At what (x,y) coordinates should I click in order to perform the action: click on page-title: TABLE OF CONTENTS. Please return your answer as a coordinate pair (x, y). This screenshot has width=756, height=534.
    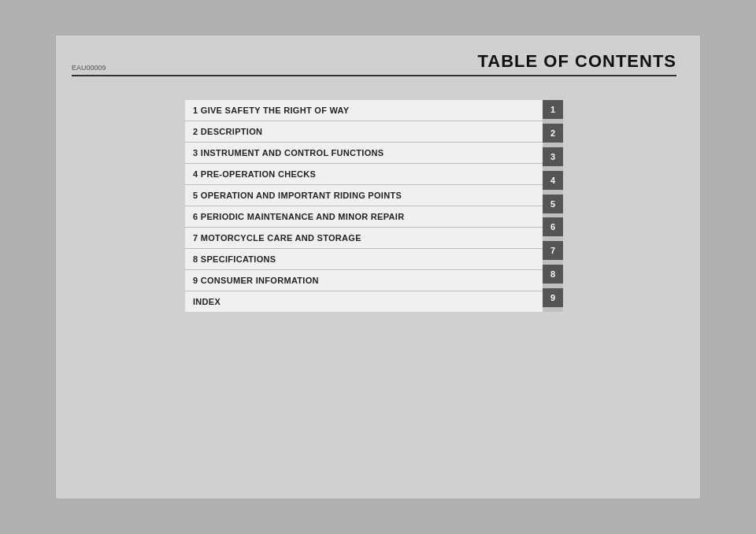
    Looking at the image, I should click on (577, 61).